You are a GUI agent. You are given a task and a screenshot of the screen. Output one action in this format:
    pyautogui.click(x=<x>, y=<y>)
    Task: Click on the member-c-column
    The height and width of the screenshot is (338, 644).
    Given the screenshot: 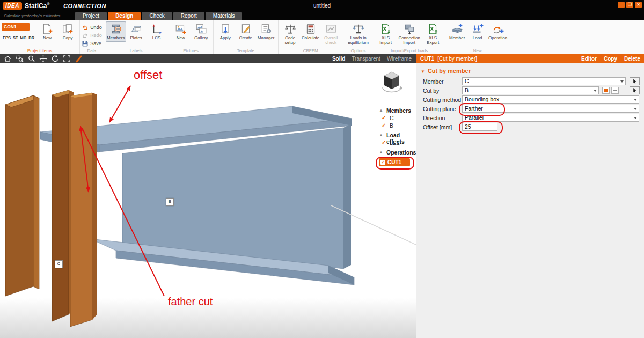 What is the action you would take?
    pyautogui.click(x=51, y=208)
    